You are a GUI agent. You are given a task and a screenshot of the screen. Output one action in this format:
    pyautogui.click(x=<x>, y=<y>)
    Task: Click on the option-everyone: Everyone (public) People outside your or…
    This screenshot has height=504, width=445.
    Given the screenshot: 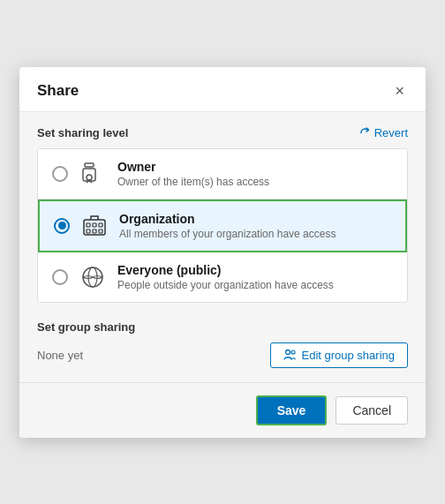 What is the action you would take?
    pyautogui.click(x=222, y=277)
    